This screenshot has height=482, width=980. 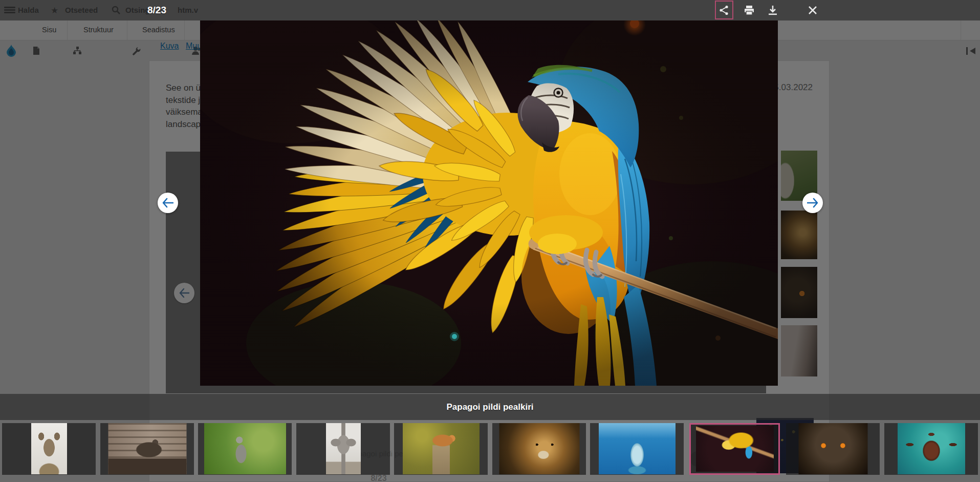 I want to click on thumbnail-owl, so click(x=833, y=449).